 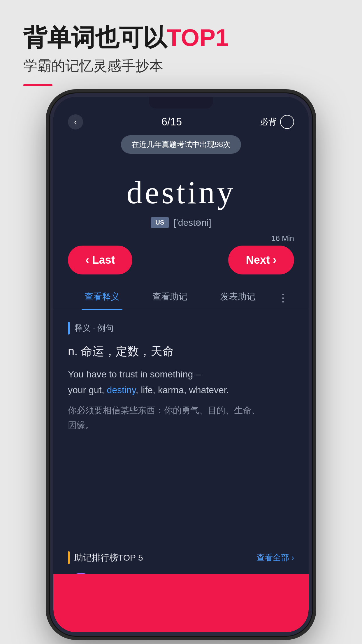 I want to click on phone-notch, so click(x=181, y=103).